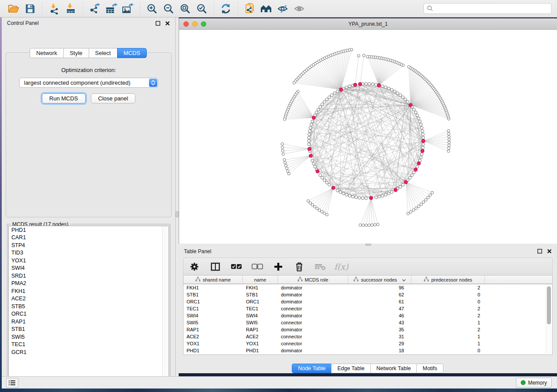 The image size is (557, 392). What do you see at coordinates (89, 284) in the screenshot?
I see `mcds-result-item: PMA2` at bounding box center [89, 284].